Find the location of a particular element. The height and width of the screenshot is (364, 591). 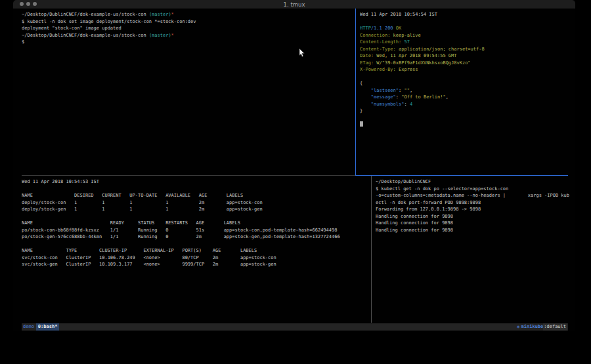

terminal-line: "numsymbols": 4 is located at coordinates (467, 105).